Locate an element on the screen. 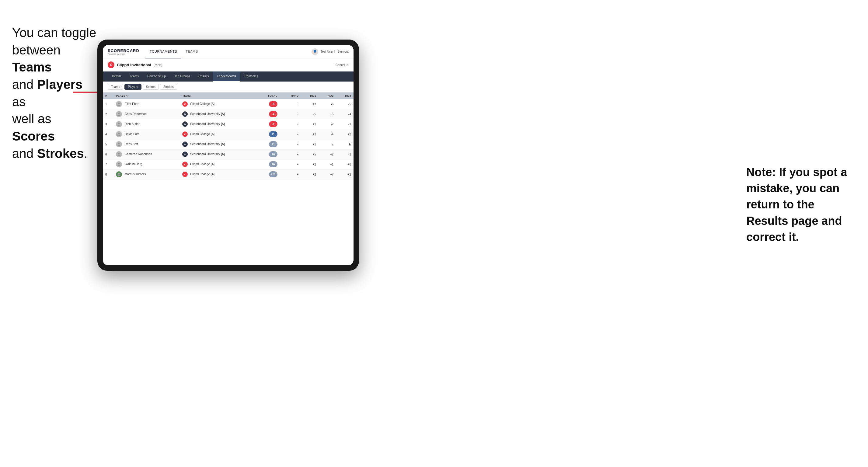 This screenshot has height=467, width=868. nav-tournaments: TOURNAMENTS is located at coordinates (163, 52).